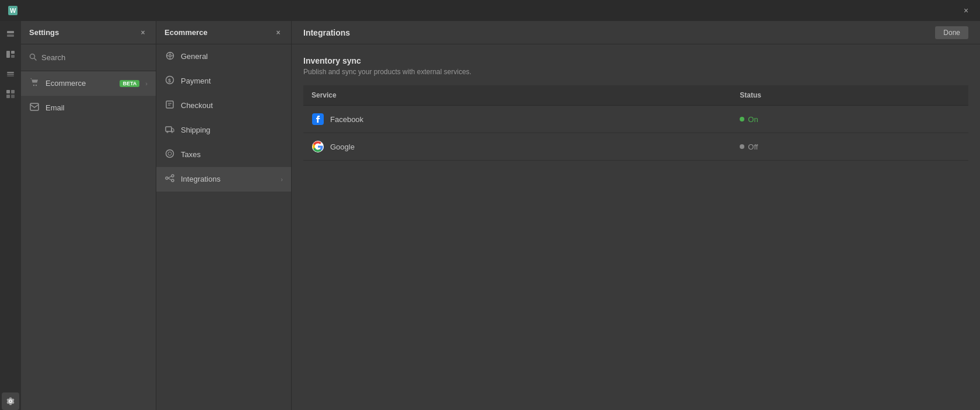 The image size is (980, 410). Describe the element at coordinates (224, 33) in the screenshot. I see `ecommerce-panel-header: Ecommerce ×` at that location.